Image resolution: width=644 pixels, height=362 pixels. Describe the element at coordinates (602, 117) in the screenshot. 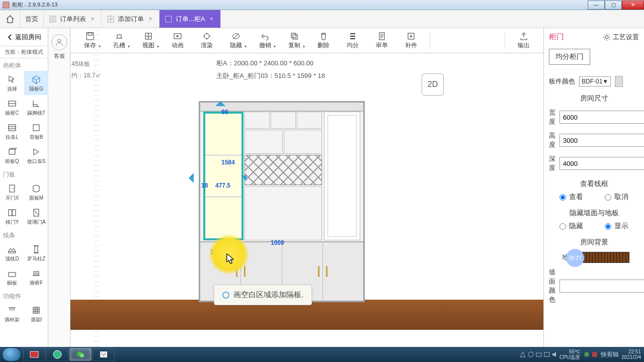

I see `width-input` at that location.